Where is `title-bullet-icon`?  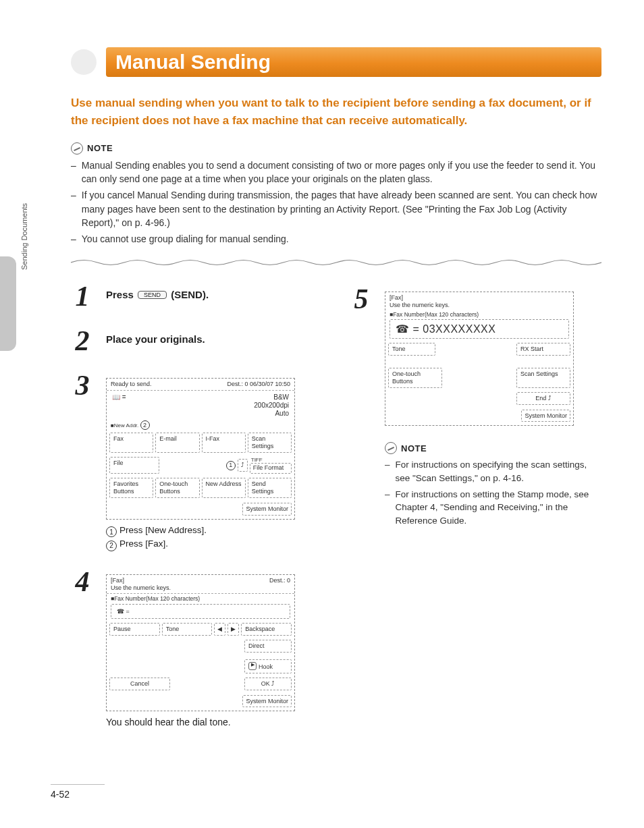
title-bullet-icon is located at coordinates (84, 62).